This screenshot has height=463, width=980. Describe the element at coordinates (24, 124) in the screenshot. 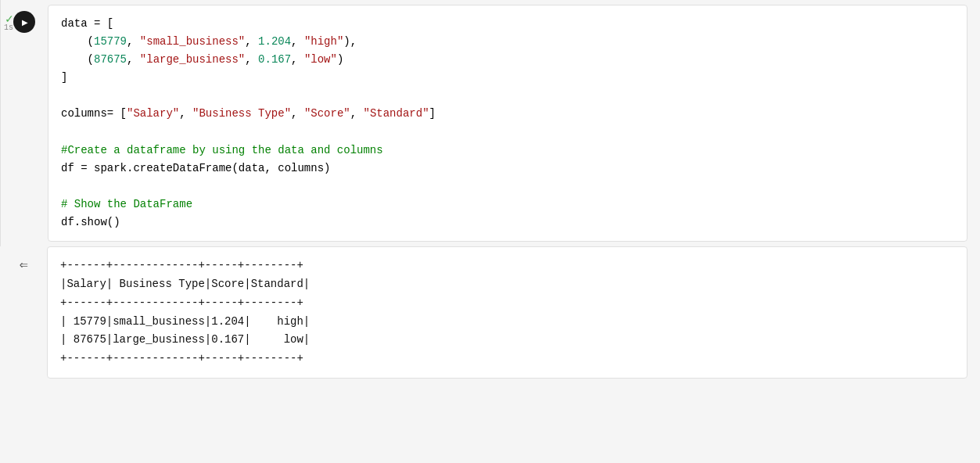

I see `cell-gutter: ✓ 1s` at that location.